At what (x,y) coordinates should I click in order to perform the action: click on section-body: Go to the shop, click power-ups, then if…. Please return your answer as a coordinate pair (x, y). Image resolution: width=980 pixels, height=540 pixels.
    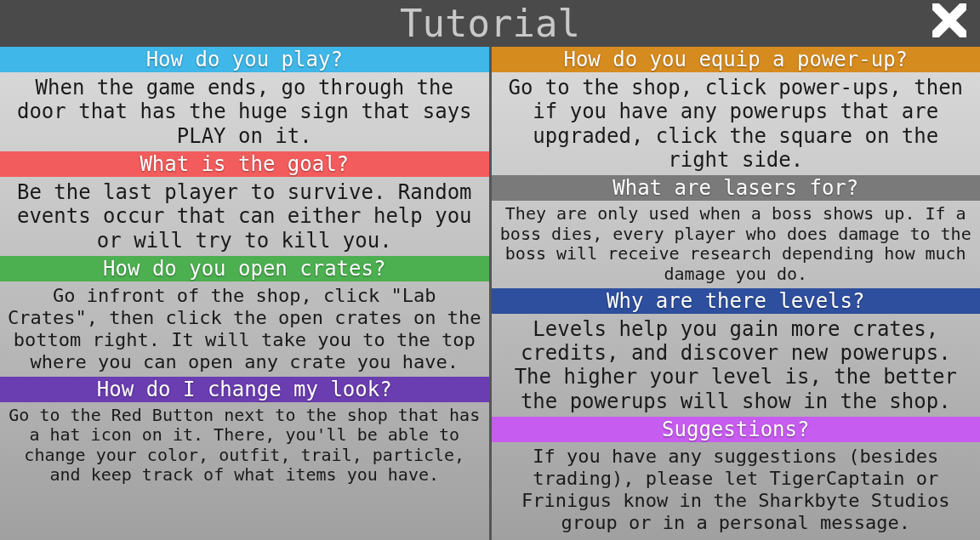
    Looking at the image, I should click on (737, 124).